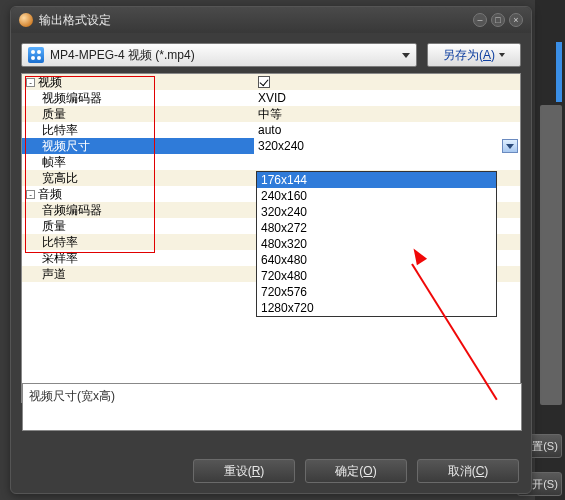 This screenshot has height=500, width=565. Describe the element at coordinates (376, 260) in the screenshot. I see `size-option: 640x480` at that location.